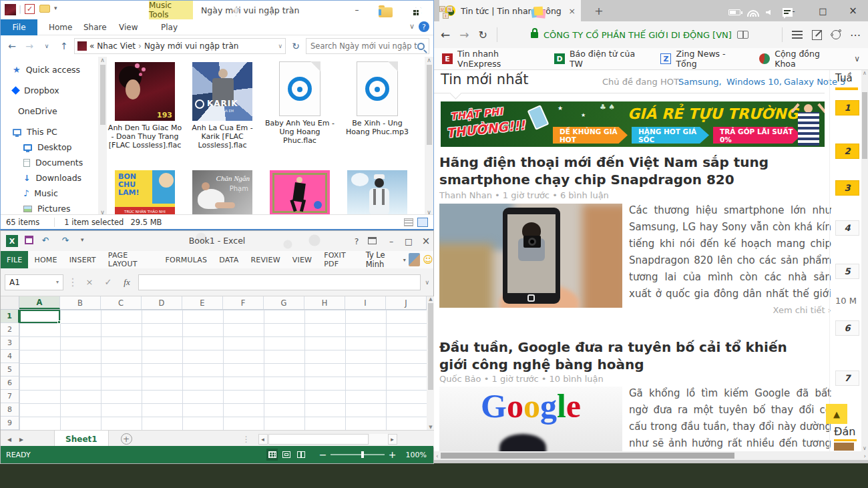 Image resolution: width=868 pixels, height=488 pixels. What do you see at coordinates (427, 282) in the screenshot?
I see `formula-expand-icon: ∨` at bounding box center [427, 282].